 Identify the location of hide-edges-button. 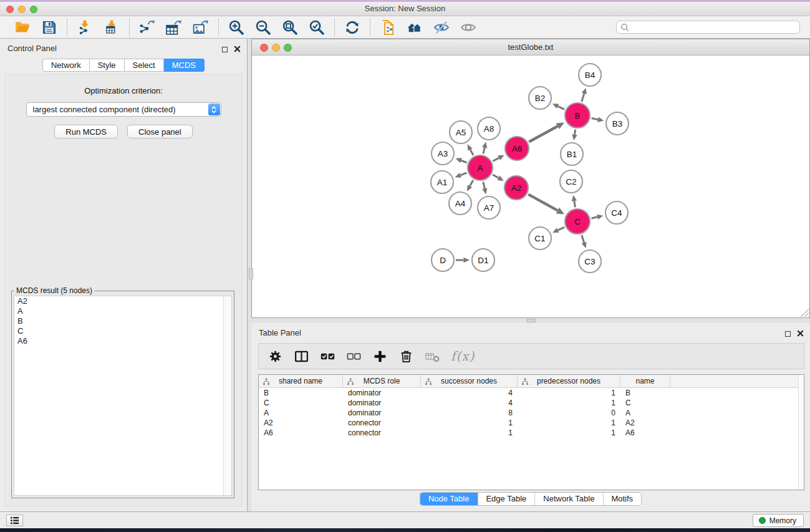
(441, 27).